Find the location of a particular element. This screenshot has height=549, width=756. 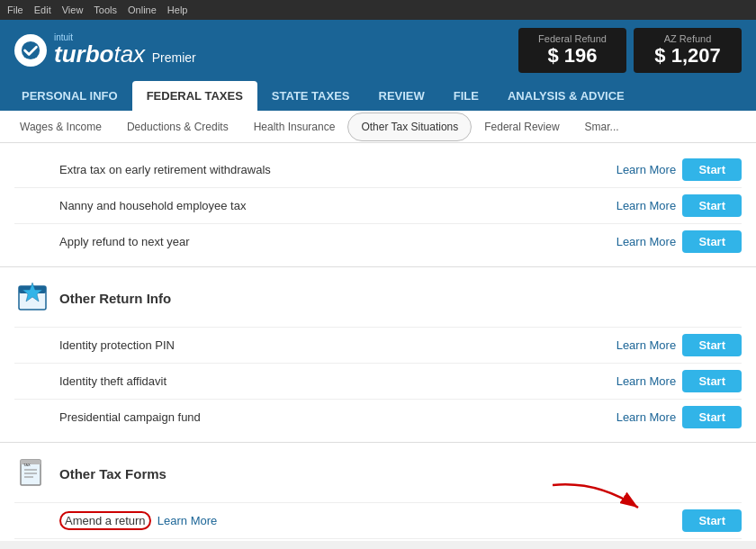

tab-analysis: ANALYSIS & ADVICE is located at coordinates (566, 95).